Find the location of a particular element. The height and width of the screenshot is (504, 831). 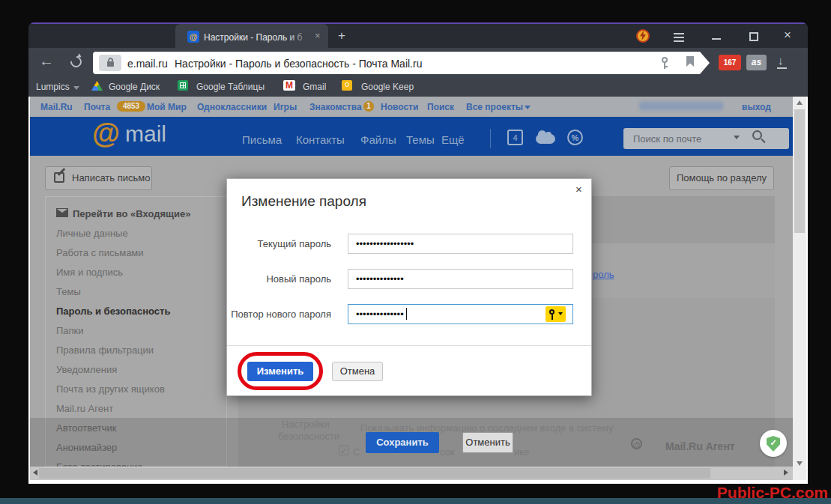

header-divider is located at coordinates (490, 139).